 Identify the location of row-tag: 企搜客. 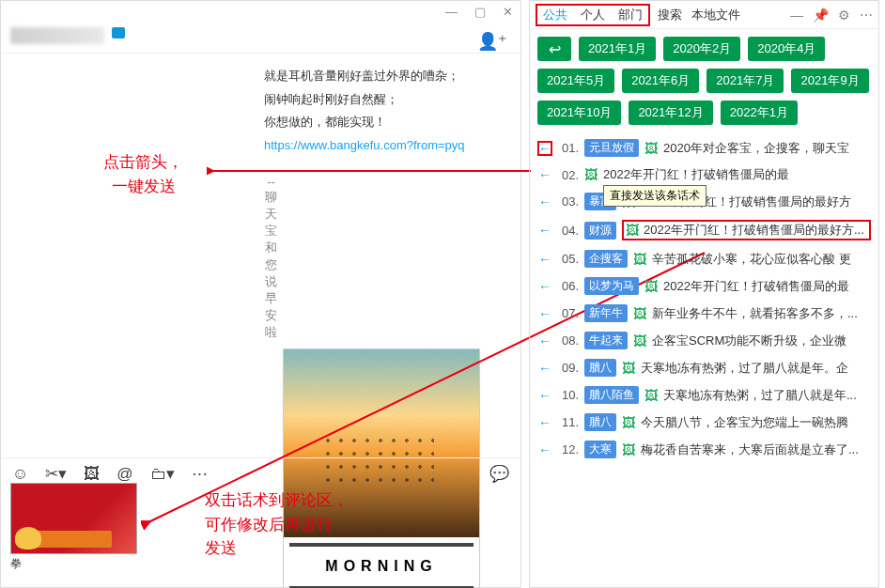
(606, 259).